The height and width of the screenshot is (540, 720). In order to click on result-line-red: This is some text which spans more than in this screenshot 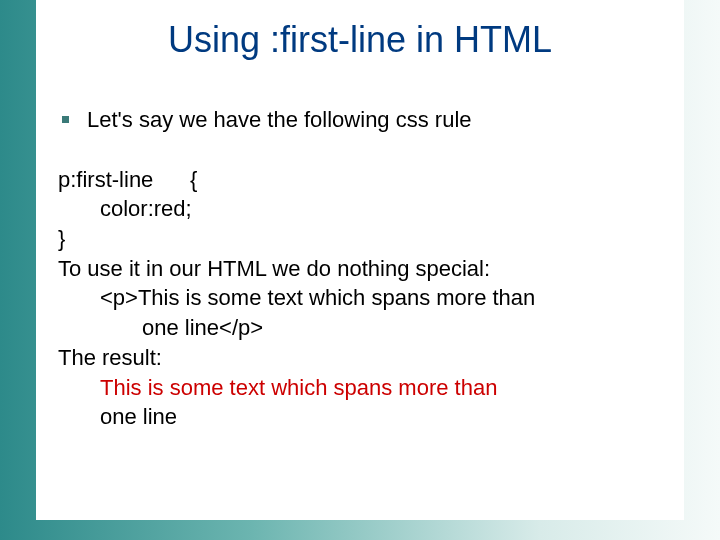, I will do `click(361, 388)`.